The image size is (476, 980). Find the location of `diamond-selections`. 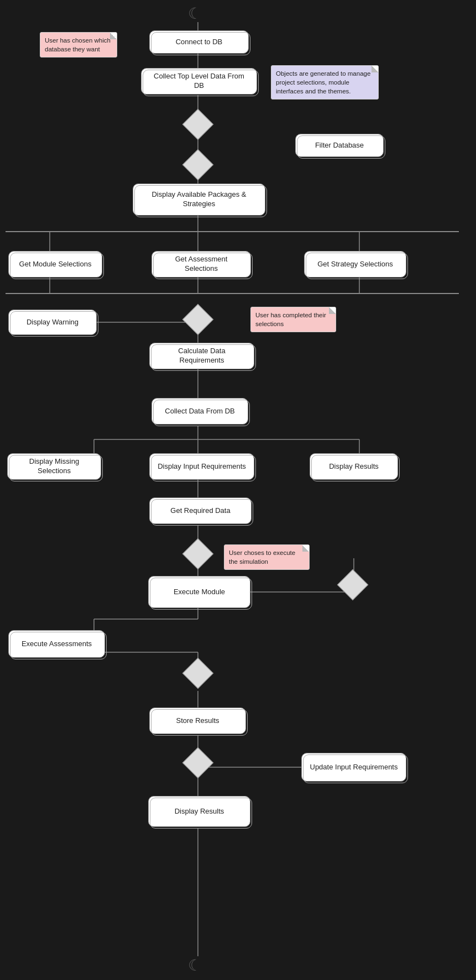

diamond-selections is located at coordinates (198, 319).